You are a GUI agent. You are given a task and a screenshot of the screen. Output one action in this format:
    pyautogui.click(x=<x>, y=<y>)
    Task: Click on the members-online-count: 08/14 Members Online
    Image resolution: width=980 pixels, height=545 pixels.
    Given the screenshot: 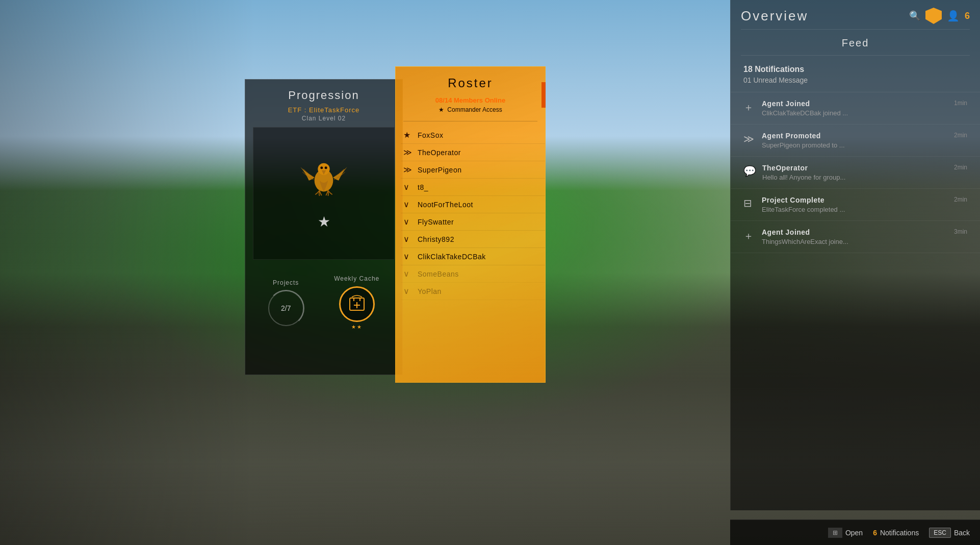 What is the action you would take?
    pyautogui.click(x=470, y=100)
    